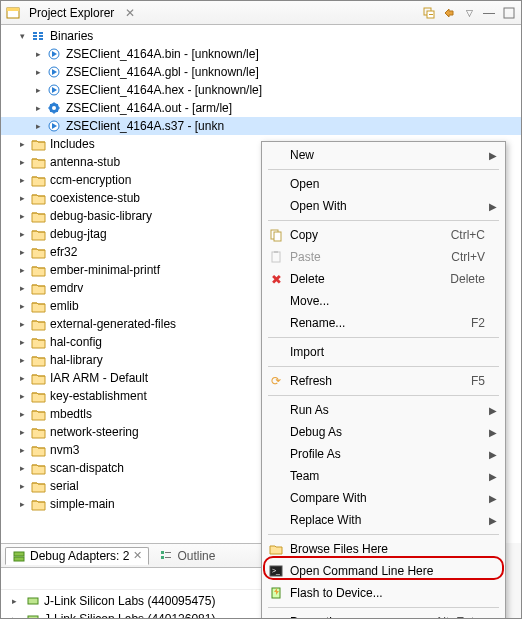 The height and width of the screenshot is (619, 522). I want to click on binary-exec-icon, so click(54, 108).